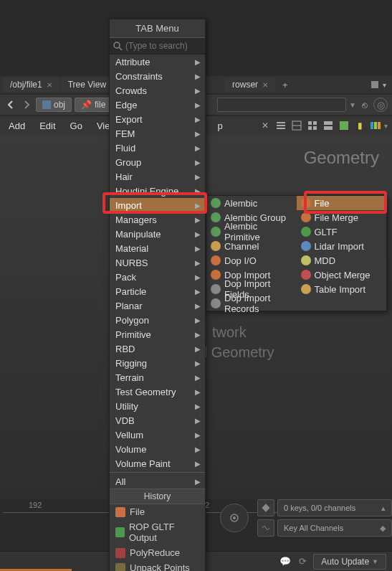 Image resolution: width=392 pixels, height=571 pixels. Describe the element at coordinates (266, 508) in the screenshot. I see `keyframe-icon` at that location.